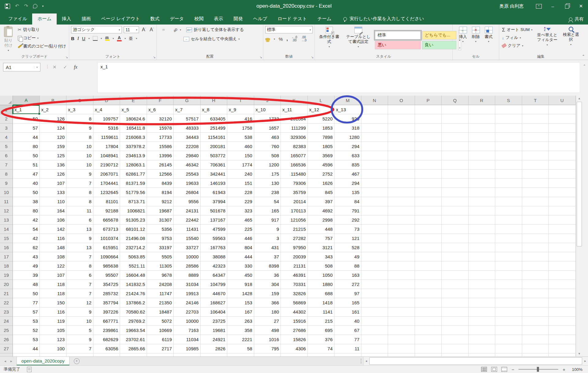 Image resolution: width=588 pixels, height=373 pixels. Describe the element at coordinates (241, 248) in the screenshot. I see `cell-I16: 804` at that location.